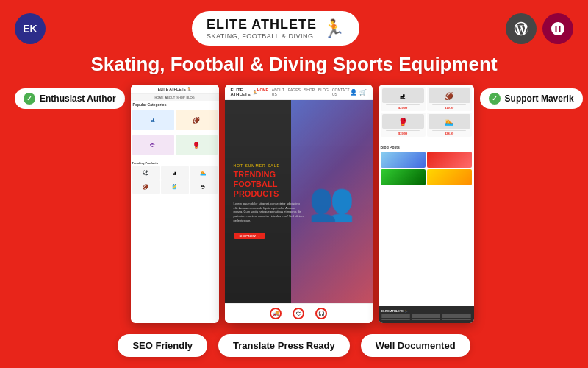 Image resolution: width=588 pixels, height=368 pixels. What do you see at coordinates (276, 314) in the screenshot?
I see `delivery-icon-item: 🚚` at bounding box center [276, 314].